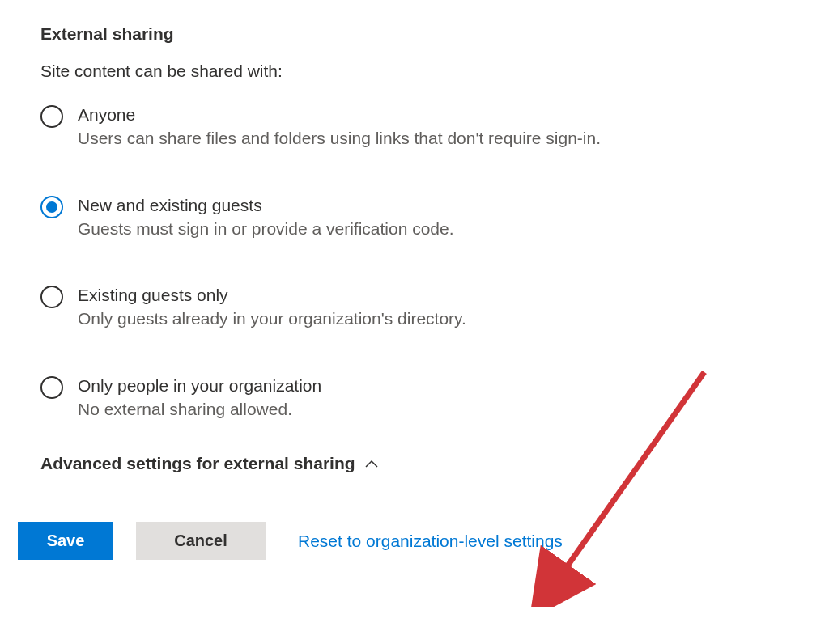 Image resolution: width=829 pixels, height=644 pixels. Describe the element at coordinates (414, 464) in the screenshot. I see `advanced-settings-expander: Advanced settings for external sharing` at that location.